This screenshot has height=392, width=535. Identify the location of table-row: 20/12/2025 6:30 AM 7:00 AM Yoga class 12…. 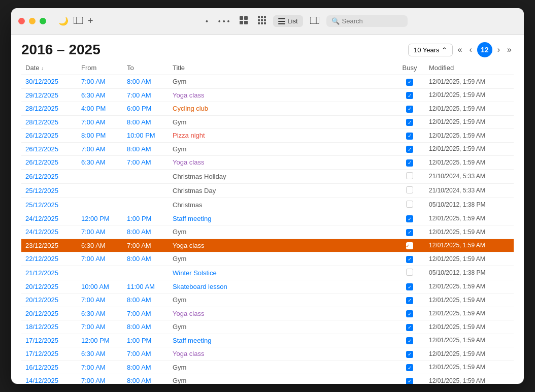
(268, 314).